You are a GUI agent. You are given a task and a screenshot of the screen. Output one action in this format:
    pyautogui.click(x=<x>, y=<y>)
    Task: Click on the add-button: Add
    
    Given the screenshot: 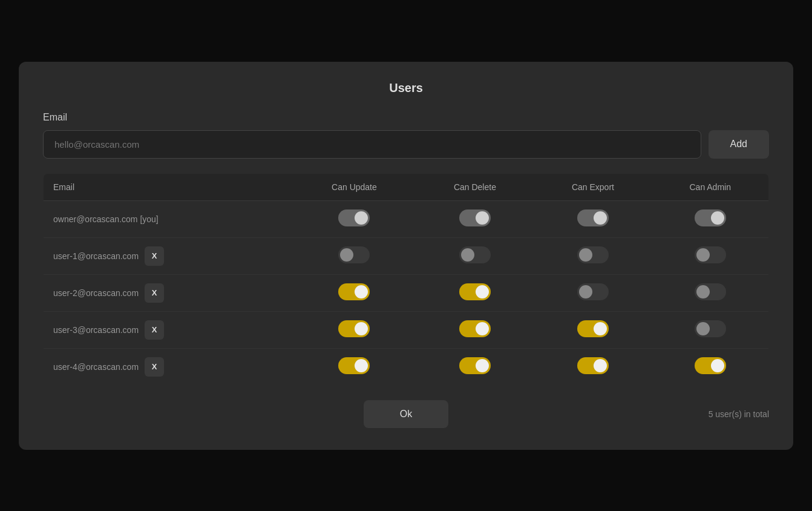 What is the action you would take?
    pyautogui.click(x=739, y=144)
    